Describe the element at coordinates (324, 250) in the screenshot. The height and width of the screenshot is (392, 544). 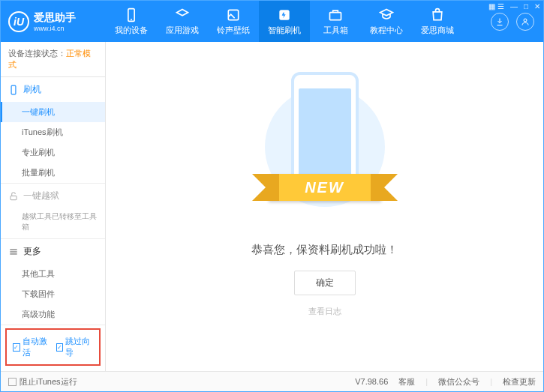
I see `success-message: 恭喜您，保资料刷机成功啦！` at that location.